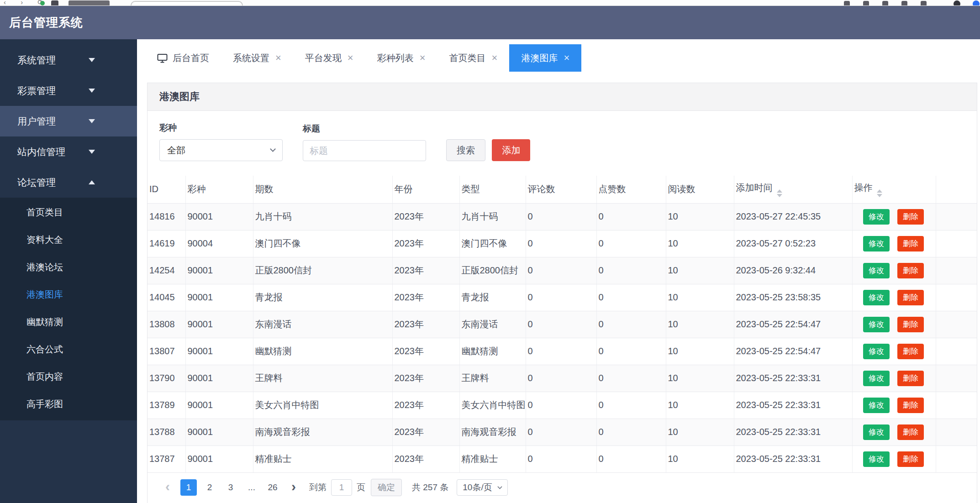 The height and width of the screenshot is (503, 980). I want to click on cell-year: 2023年, so click(426, 378).